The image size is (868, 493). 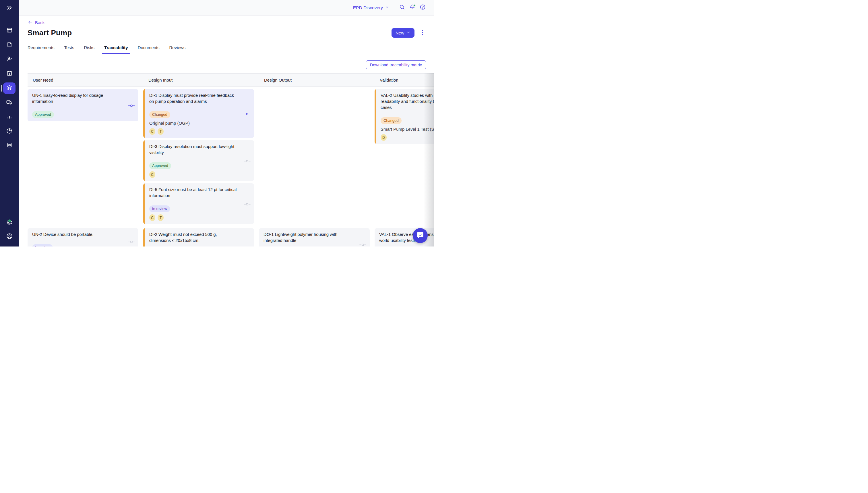 I want to click on card-title: DI-2 Weight must not exceed 500 g, dimen…, so click(x=200, y=237).